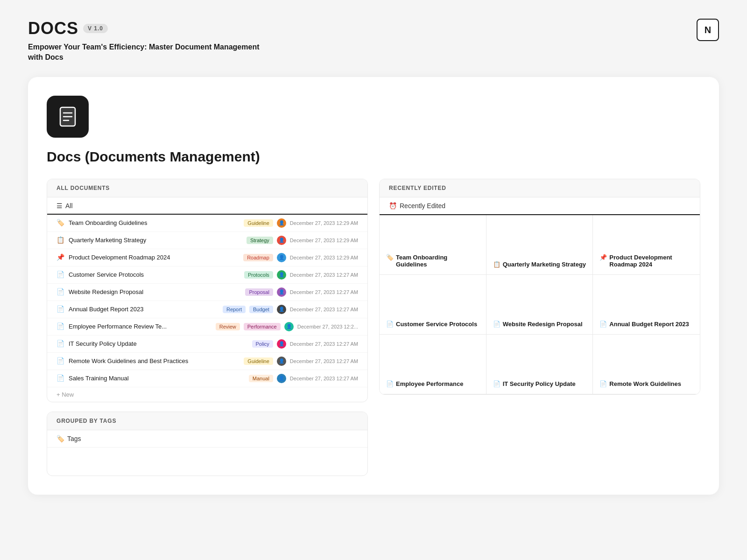  What do you see at coordinates (262, 327) in the screenshot?
I see `doc-tag2: Performance` at bounding box center [262, 327].